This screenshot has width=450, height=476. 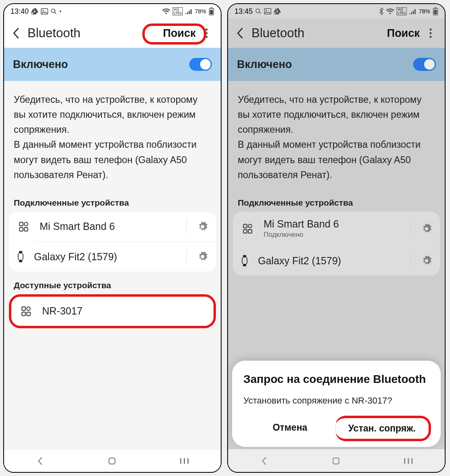 What do you see at coordinates (112, 461) in the screenshot?
I see `nav-bar` at bounding box center [112, 461].